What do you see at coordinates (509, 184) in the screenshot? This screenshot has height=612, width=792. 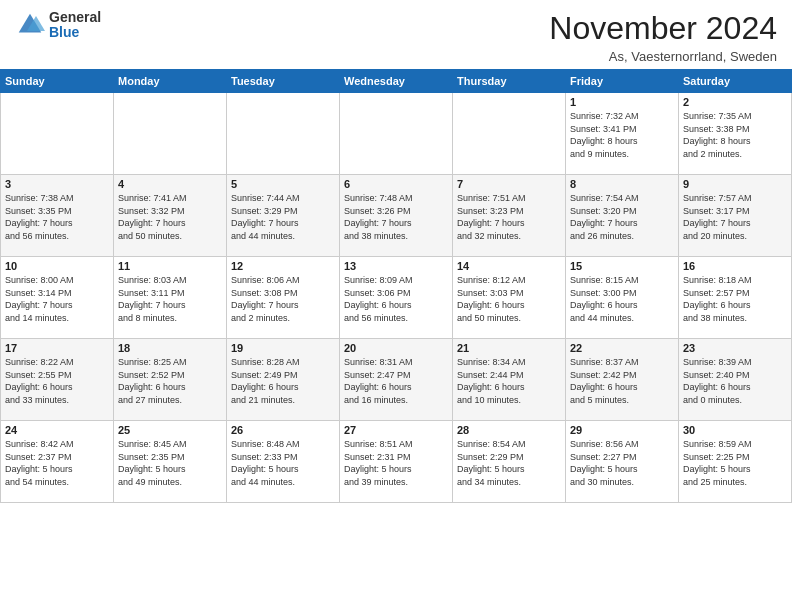 I see `day-number: 7` at bounding box center [509, 184].